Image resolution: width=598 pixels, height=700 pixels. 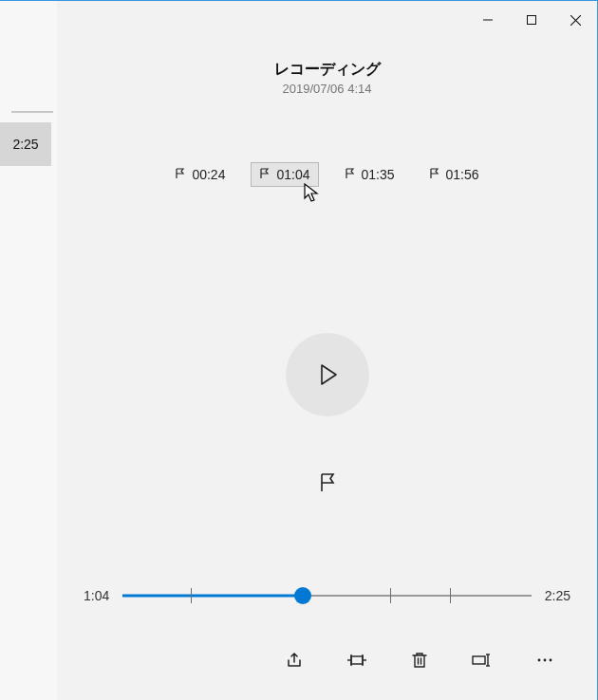 What do you see at coordinates (327, 89) in the screenshot?
I see `recording-date: 2019/07/06 4:14` at bounding box center [327, 89].